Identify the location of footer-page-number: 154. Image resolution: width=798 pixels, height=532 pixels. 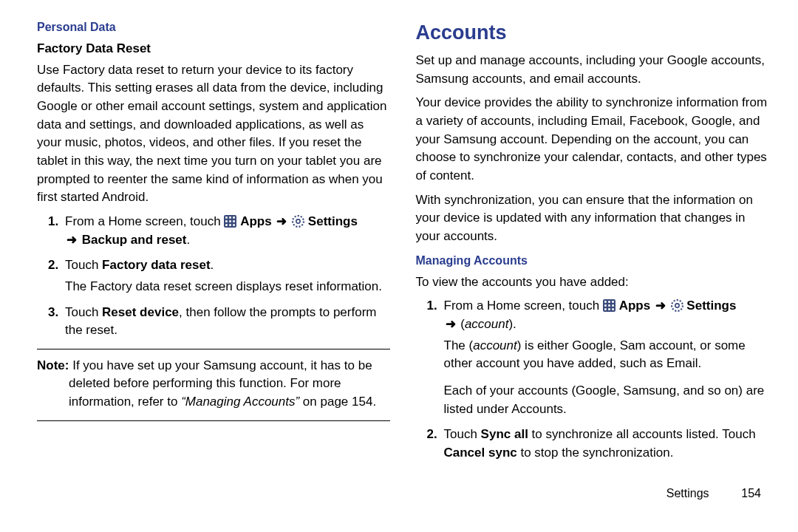
(744, 494).